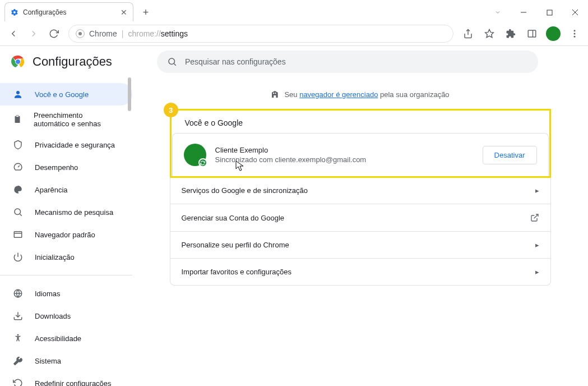 This screenshot has width=588, height=386. What do you see at coordinates (360, 272) in the screenshot?
I see `row-import-bookmarks: Importar favoritos e configurações ▸` at bounding box center [360, 272].